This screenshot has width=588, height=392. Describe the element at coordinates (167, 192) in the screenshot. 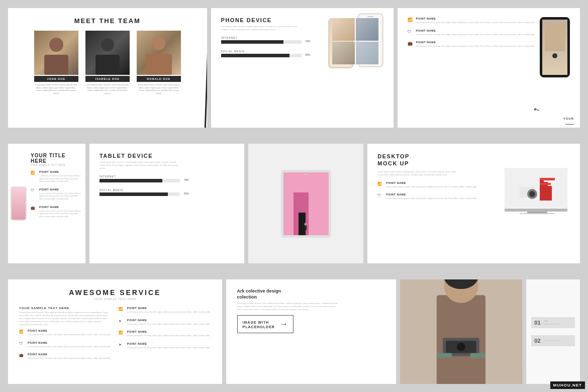

I see `tablet-social-progress: SOCIAL MEDIA 85%` at that location.